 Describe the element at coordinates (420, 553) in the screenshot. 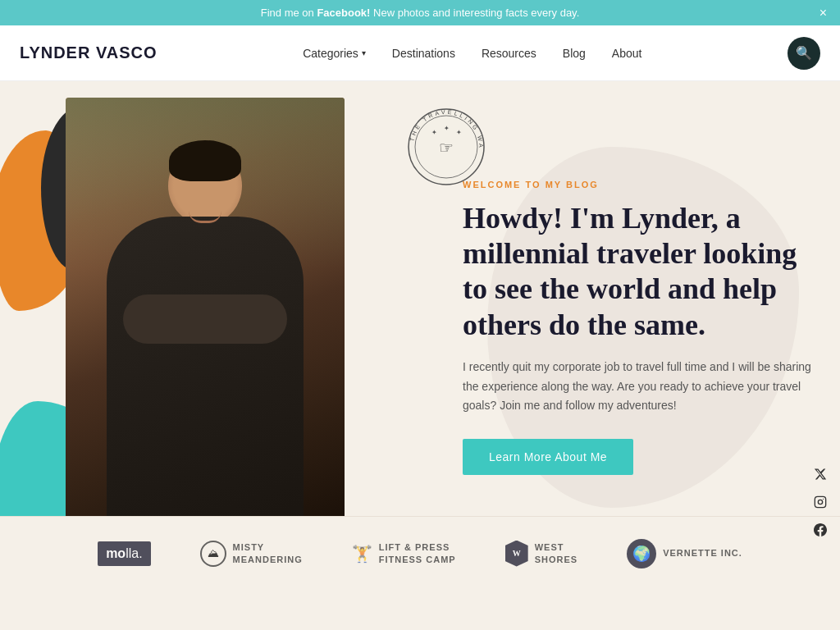

I see `logos-bar: molla. ⛰ MISTYMEANDERING 🏋 LIFT & PRESSF…` at that location.